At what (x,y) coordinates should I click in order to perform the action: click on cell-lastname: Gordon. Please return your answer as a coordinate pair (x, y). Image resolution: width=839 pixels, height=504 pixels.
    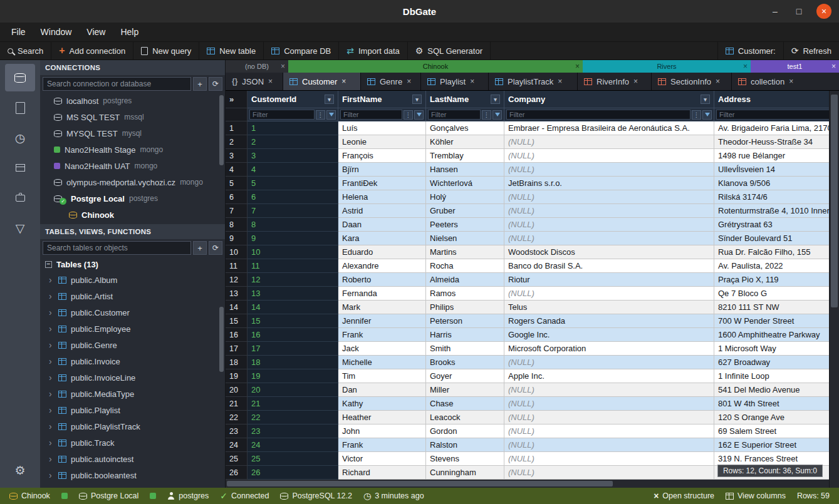
    Looking at the image, I should click on (465, 431).